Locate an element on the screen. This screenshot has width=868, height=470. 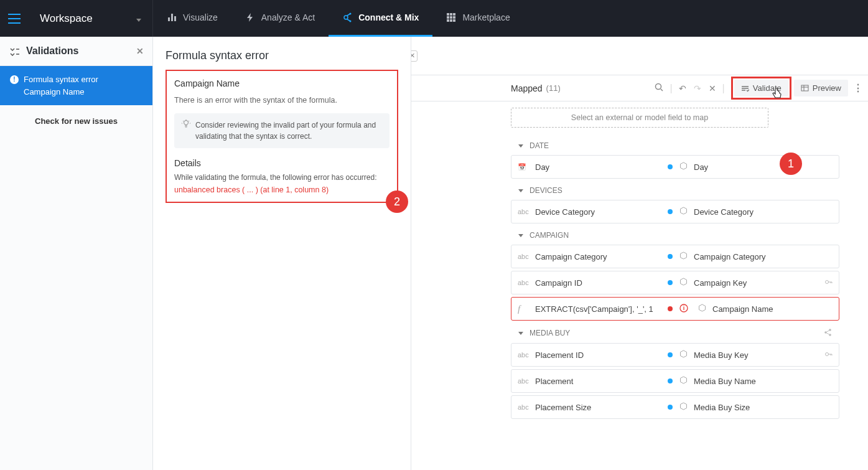
detail-hint: Consider reviewing the invalid part of y… is located at coordinates (282, 131).